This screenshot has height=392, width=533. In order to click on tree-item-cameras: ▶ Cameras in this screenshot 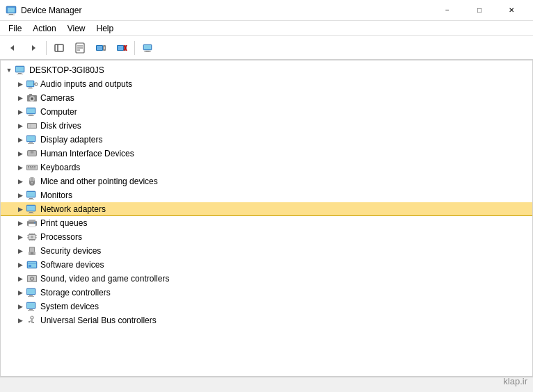, I will do `click(266, 98)`.